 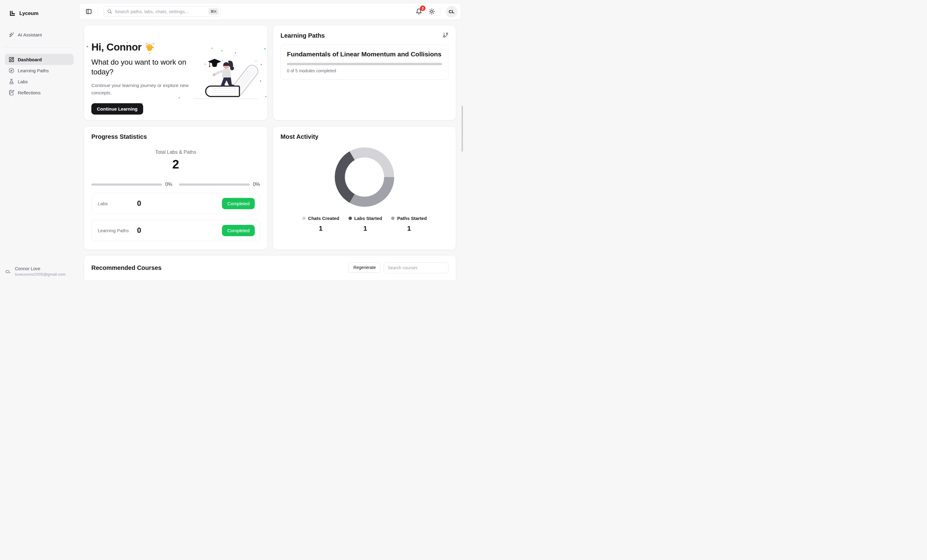 I want to click on git-branch-icon, so click(x=445, y=35).